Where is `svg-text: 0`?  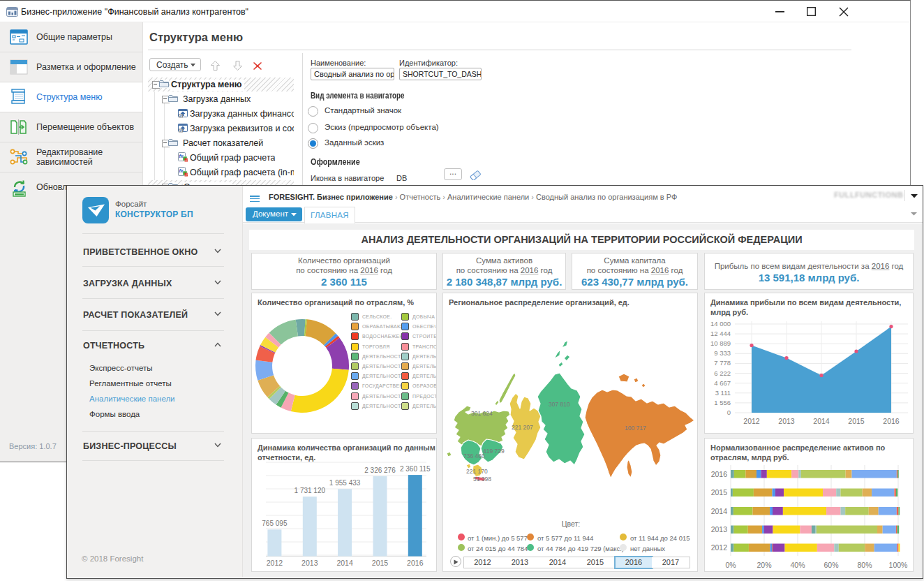
svg-text: 0 is located at coordinates (729, 412).